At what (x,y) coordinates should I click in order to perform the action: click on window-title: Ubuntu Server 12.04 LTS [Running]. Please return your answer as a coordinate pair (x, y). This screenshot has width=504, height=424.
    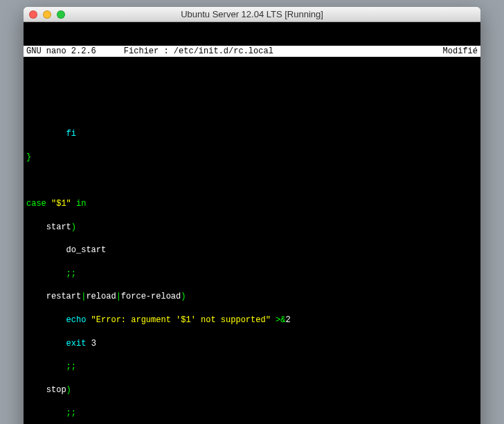
    Looking at the image, I should click on (252, 14).